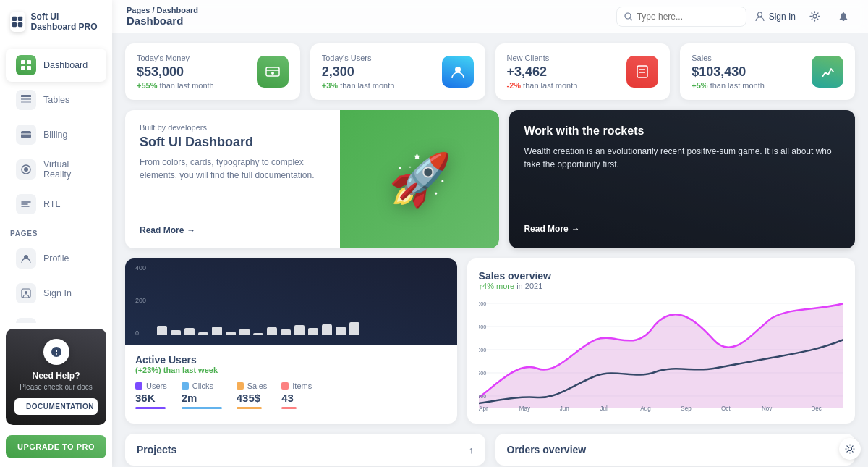  Describe the element at coordinates (56, 317) in the screenshot. I see `sidebar-item-signup: Sign Up` at that location.